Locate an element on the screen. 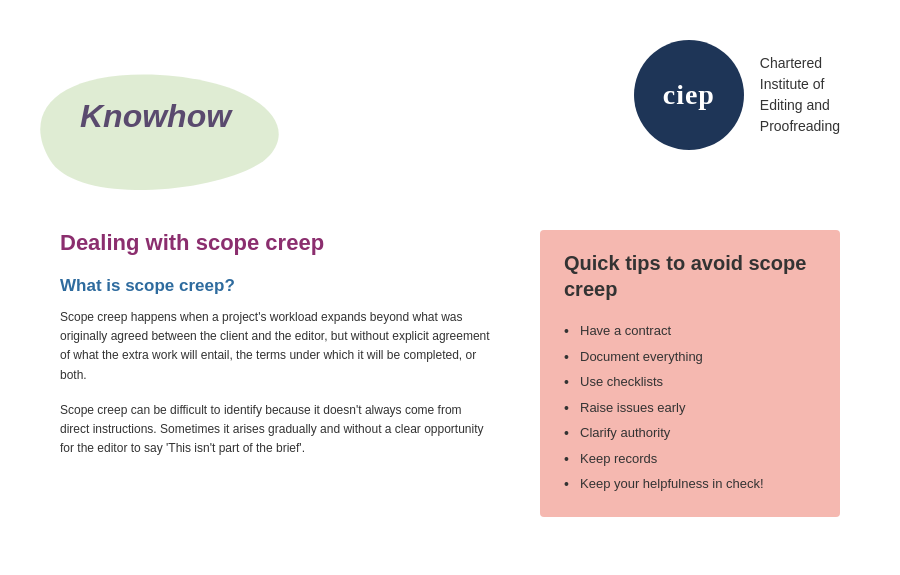  list-item: Have a contract is located at coordinates (690, 331).